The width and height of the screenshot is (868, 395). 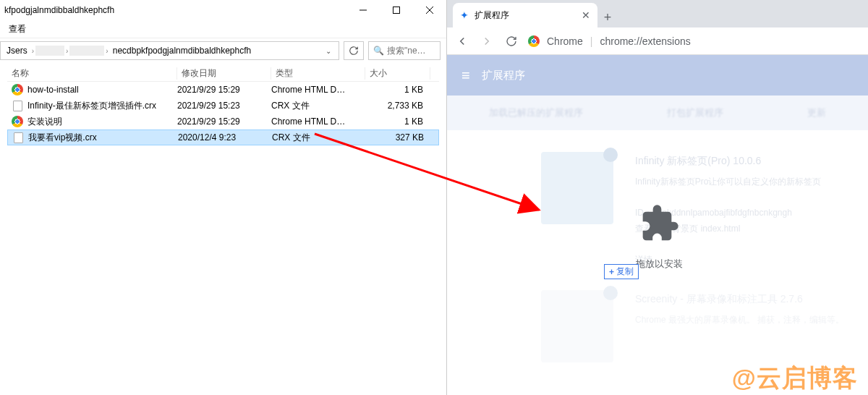 I want to click on extensions-header: ≡ 扩展程序, so click(x=658, y=75).